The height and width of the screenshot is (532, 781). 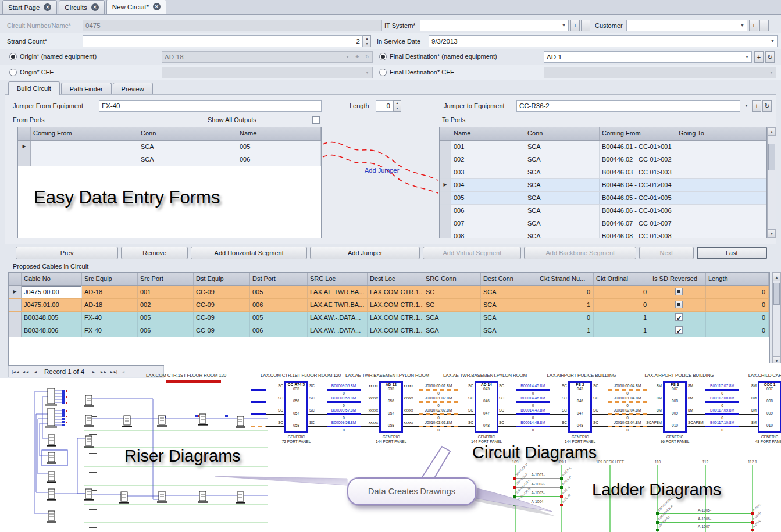 I want to click on tab-start-page: Start Page✕, so click(x=30, y=7).